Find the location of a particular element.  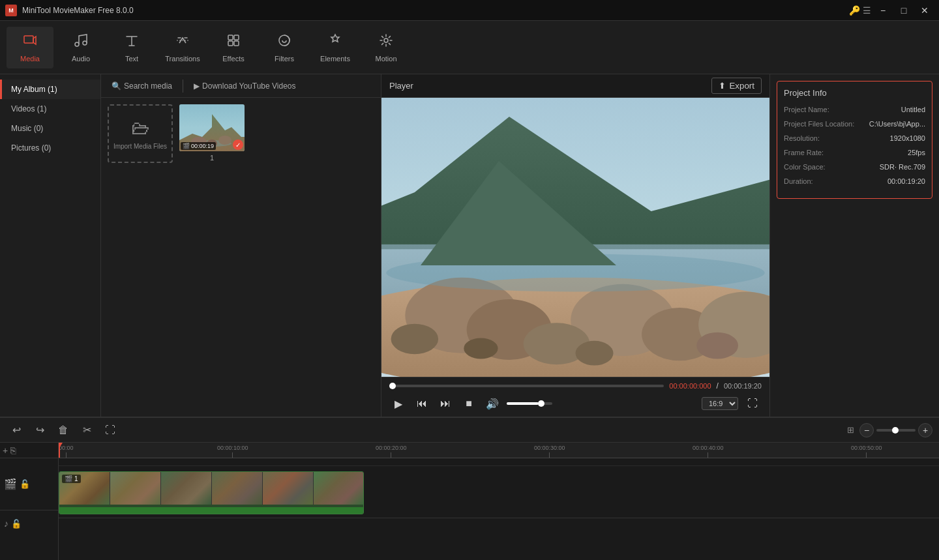

sidebar: My Album (1) Videos (1) Music (0) Pictur… is located at coordinates (51, 245).